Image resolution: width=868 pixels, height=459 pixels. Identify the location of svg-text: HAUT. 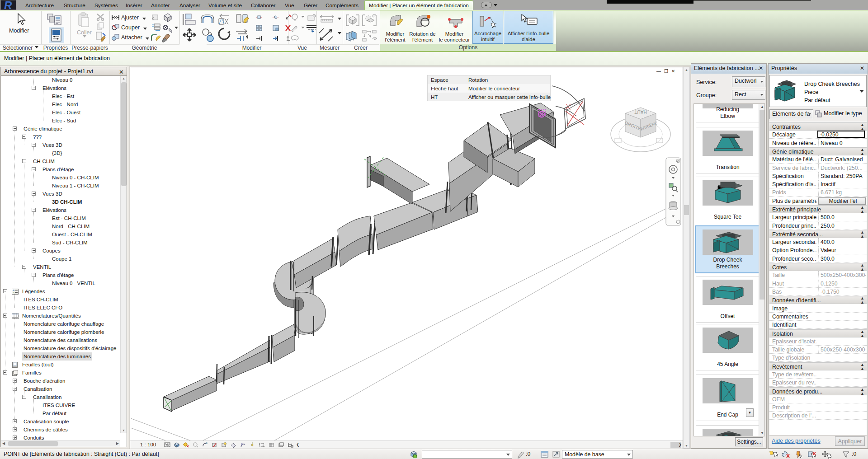
(640, 112).